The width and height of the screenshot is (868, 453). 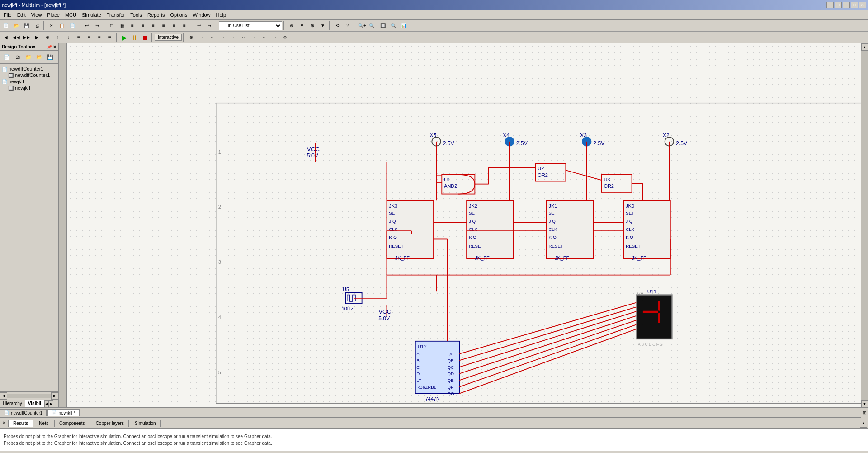 What do you see at coordinates (184, 26) in the screenshot?
I see `tb10-btn: ≡` at bounding box center [184, 26].